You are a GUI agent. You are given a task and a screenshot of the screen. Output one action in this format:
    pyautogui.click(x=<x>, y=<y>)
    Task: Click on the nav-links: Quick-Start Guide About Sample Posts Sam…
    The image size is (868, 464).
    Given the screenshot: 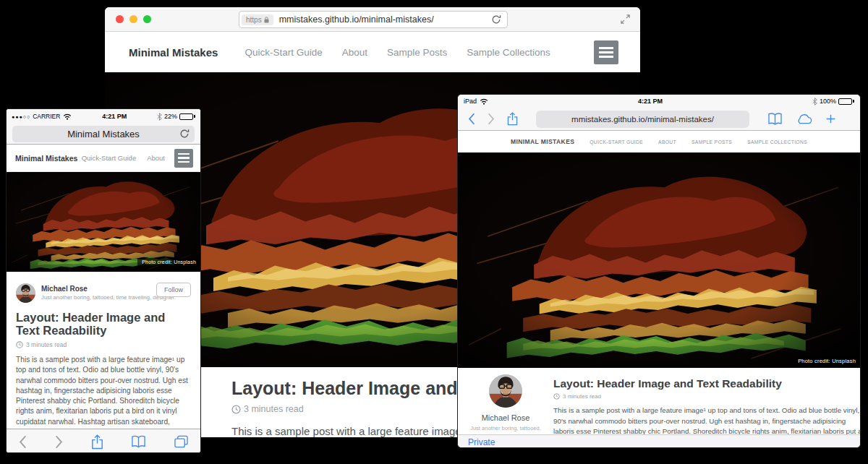 What is the action you would take?
    pyautogui.click(x=397, y=52)
    